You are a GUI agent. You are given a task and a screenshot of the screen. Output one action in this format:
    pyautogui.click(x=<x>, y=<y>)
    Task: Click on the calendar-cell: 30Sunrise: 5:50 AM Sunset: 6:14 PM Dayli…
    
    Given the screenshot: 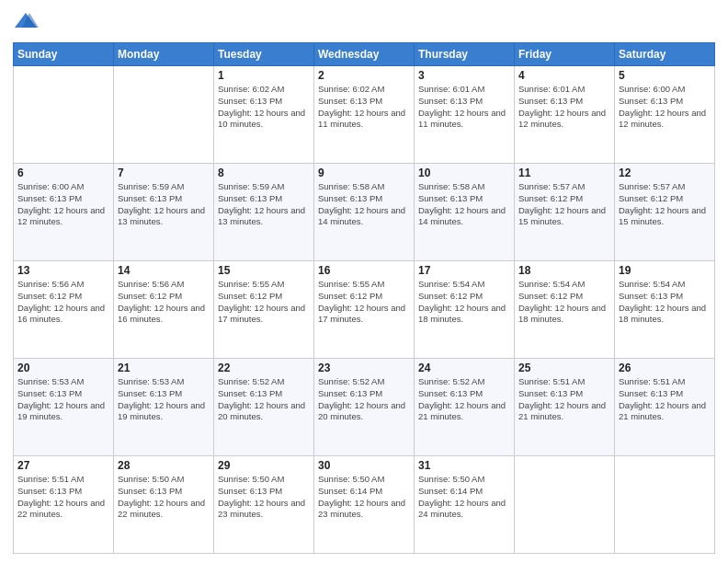 What is the action you would take?
    pyautogui.click(x=364, y=505)
    